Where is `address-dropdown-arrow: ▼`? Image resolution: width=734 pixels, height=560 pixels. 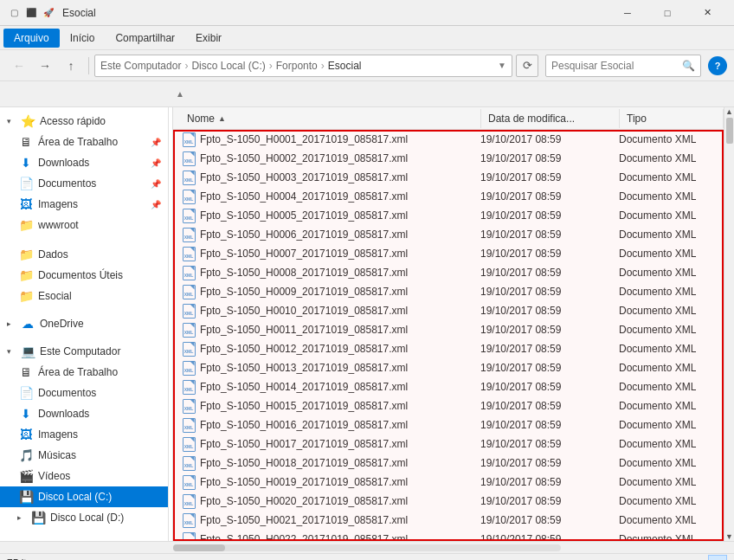 address-dropdown-arrow: ▼ is located at coordinates (502, 66).